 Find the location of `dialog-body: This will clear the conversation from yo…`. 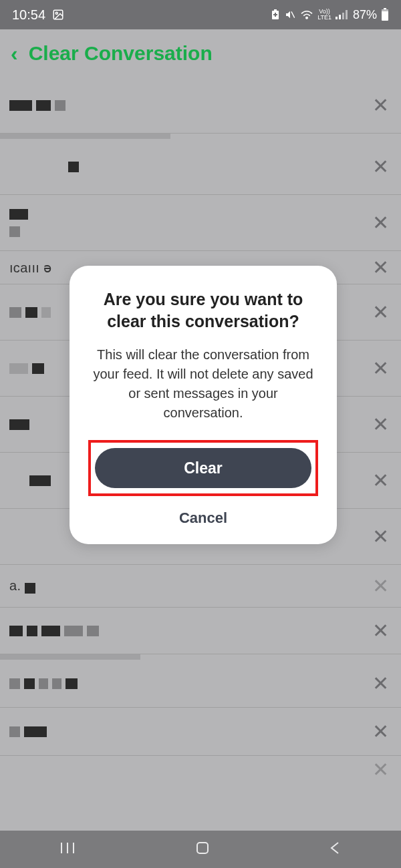

dialog-body: This will clear the conversation from yo… is located at coordinates (203, 384).